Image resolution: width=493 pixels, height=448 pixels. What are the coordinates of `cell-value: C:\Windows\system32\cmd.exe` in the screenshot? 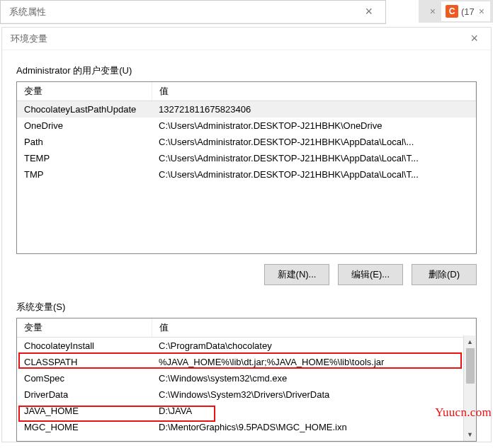 It's located at (314, 378).